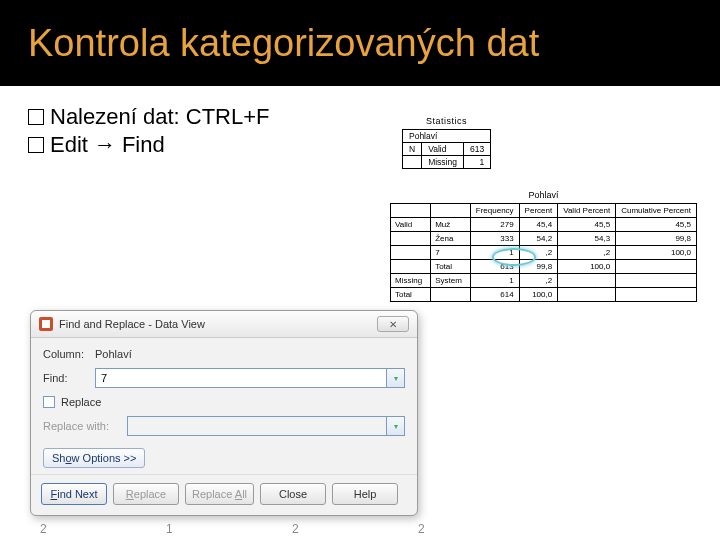 The width and height of the screenshot is (720, 540). I want to click on table-row: 71,2,2100,0, so click(544, 253).